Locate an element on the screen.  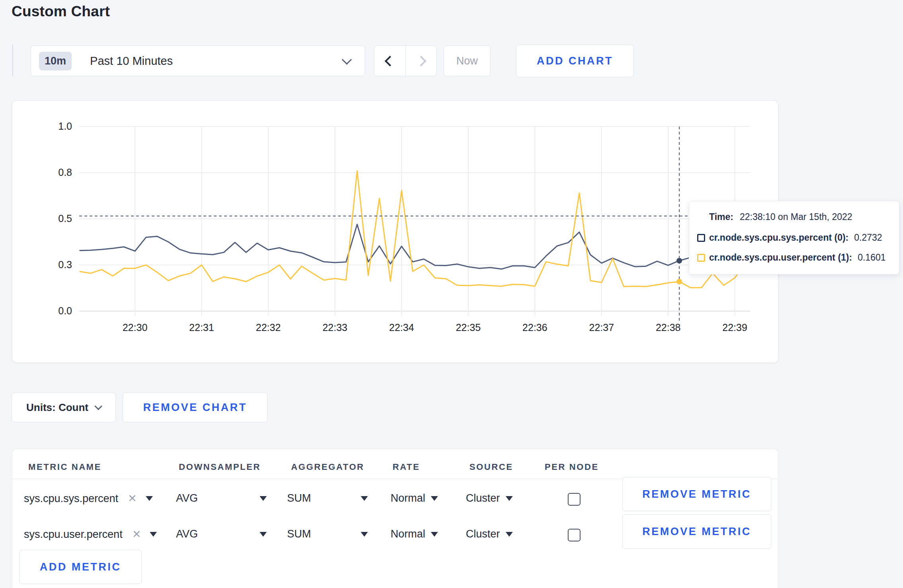
metric-name-value: sys.cpu.user.percent is located at coordinates (73, 535).